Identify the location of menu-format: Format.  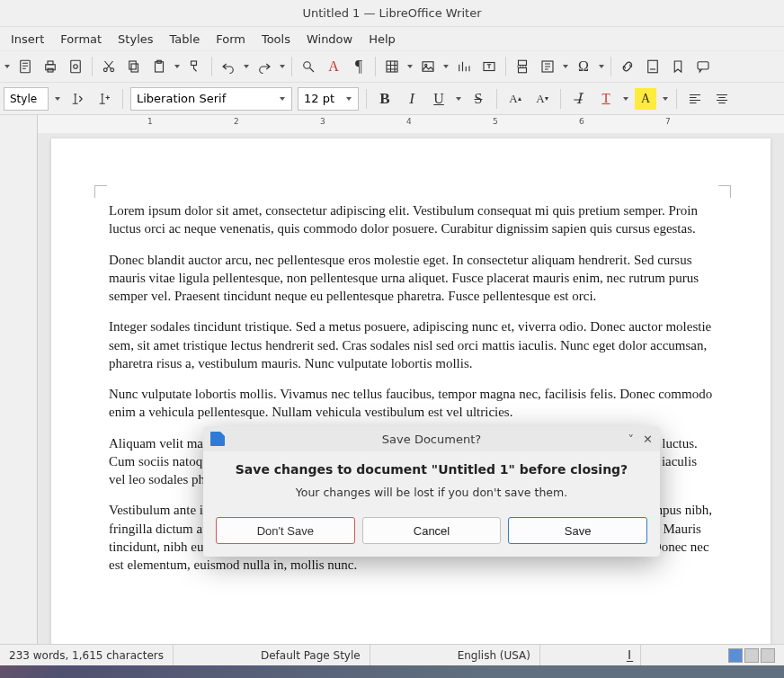
(81, 40).